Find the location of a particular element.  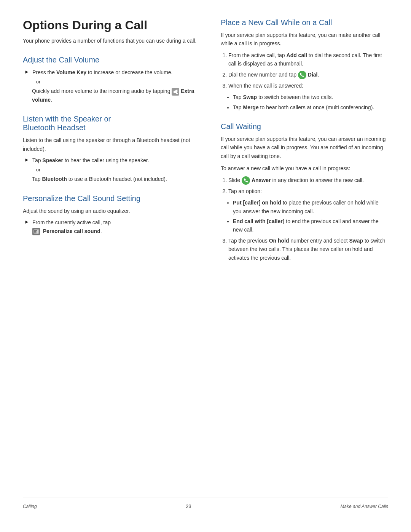

section-title-personalize: Personalize the Call Sound Setting is located at coordinates (110, 199).